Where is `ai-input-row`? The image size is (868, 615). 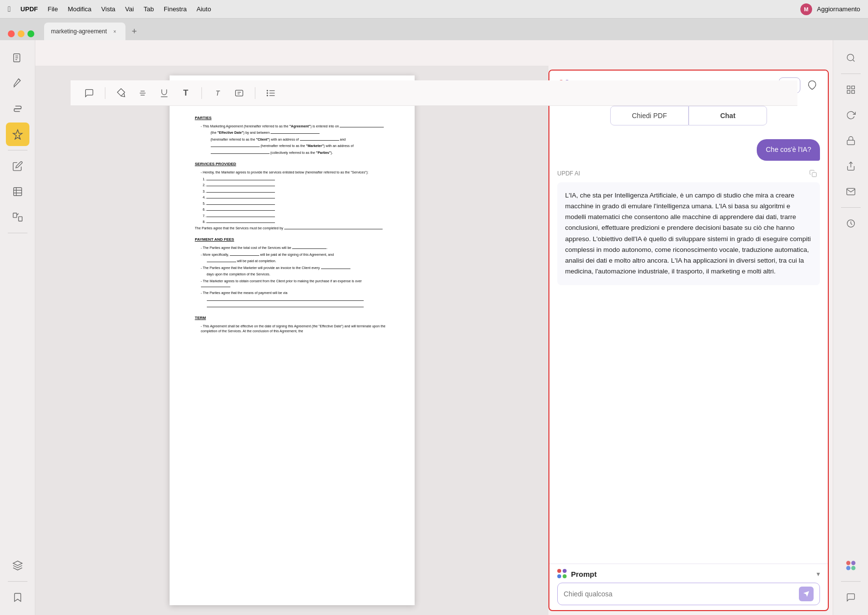 ai-input-row is located at coordinates (689, 594).